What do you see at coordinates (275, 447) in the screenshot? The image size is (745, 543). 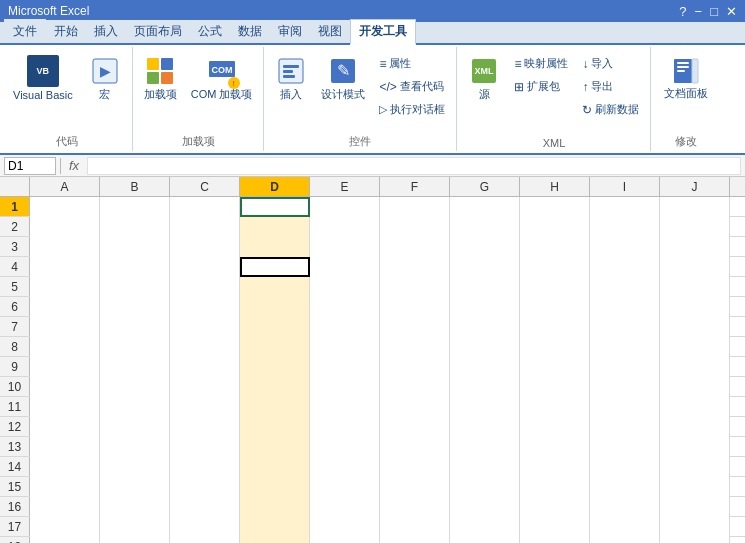 I see `cell-D13` at bounding box center [275, 447].